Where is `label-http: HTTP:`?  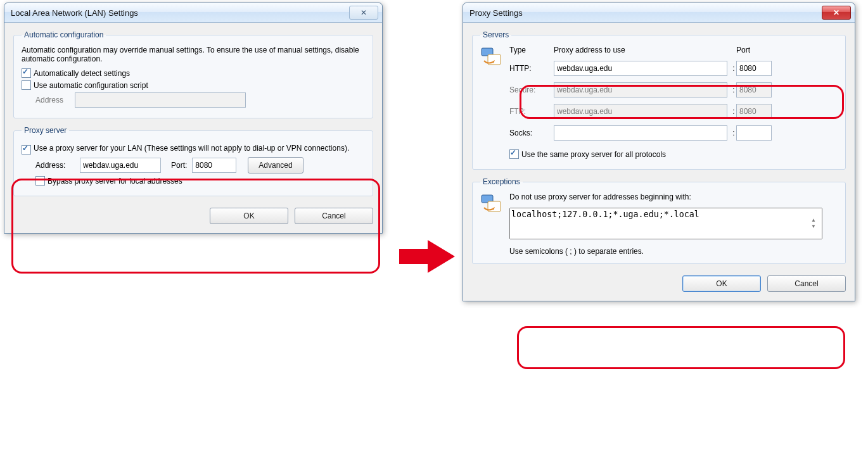
label-http: HTTP: is located at coordinates (532, 68).